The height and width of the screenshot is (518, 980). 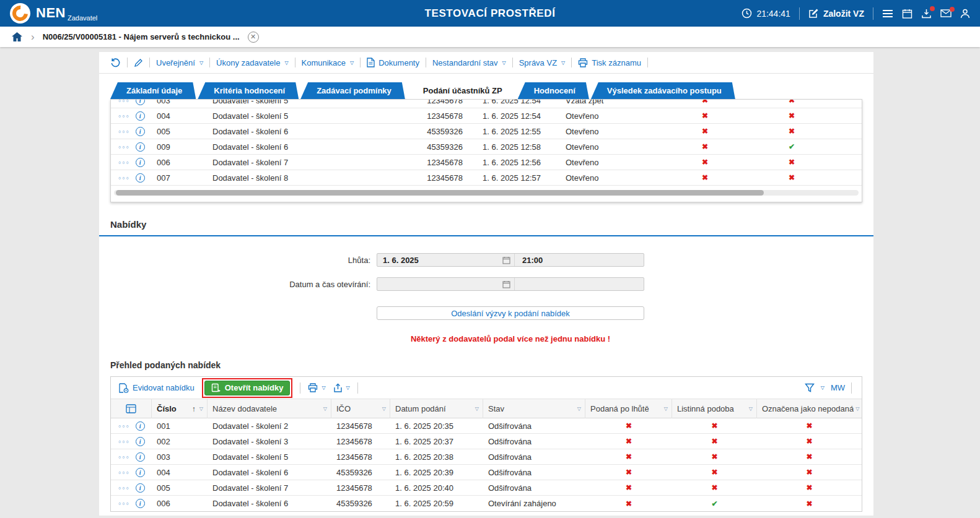 What do you see at coordinates (510, 313) in the screenshot?
I see `send-invitation-button: Odeslání výzvy k podání nabídek` at bounding box center [510, 313].